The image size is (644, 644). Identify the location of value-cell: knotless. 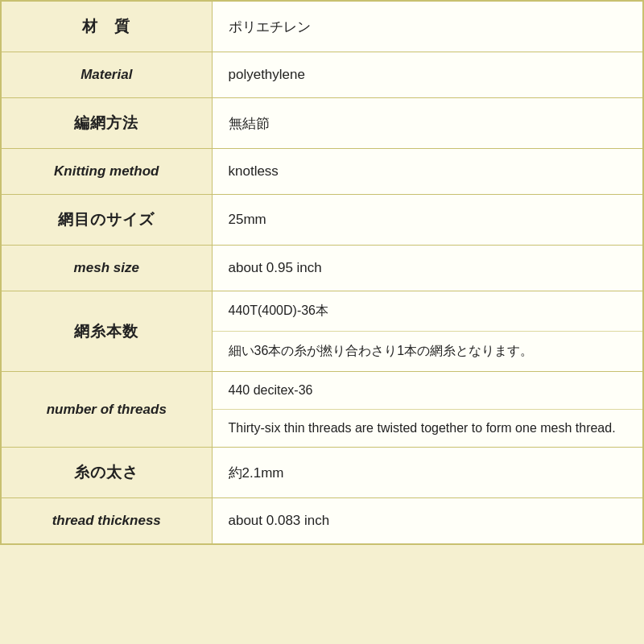
(427, 172).